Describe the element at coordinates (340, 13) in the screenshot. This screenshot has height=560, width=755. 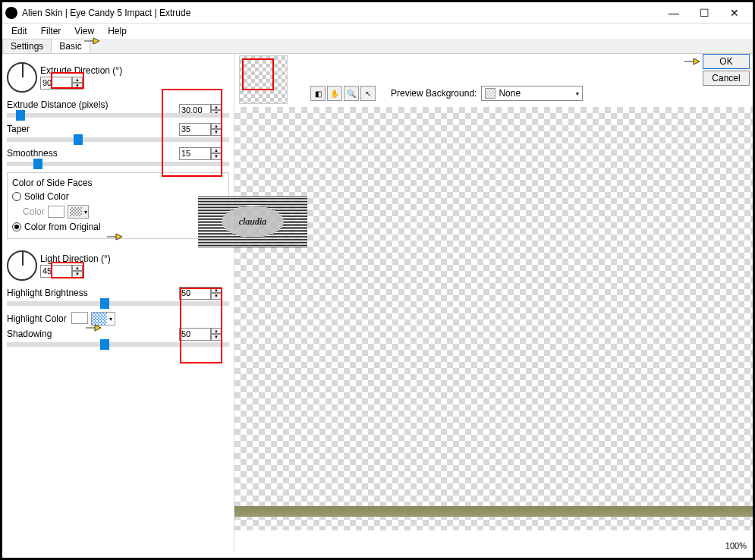
I see `window-title: Alien Skin | Eye Candy 5 Impact | Extrud…` at that location.